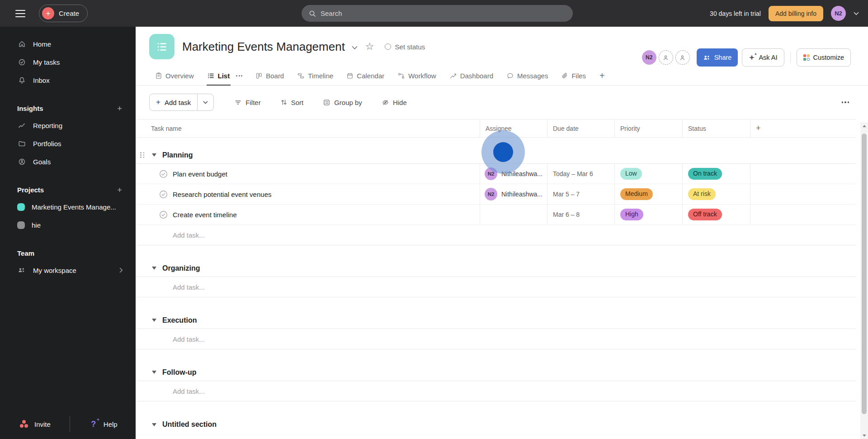 This screenshot has height=439, width=868. Describe the element at coordinates (514, 129) in the screenshot. I see `column-header-assignee: Assignee` at that location.